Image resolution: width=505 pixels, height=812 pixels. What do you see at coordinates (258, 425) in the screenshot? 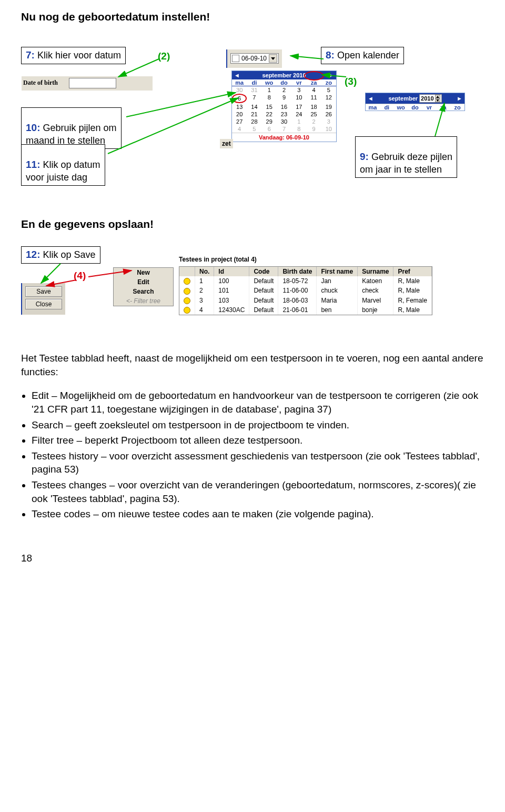
I see `list-item: Search – geeft zoeksleutel om testpersoo…` at bounding box center [258, 425].